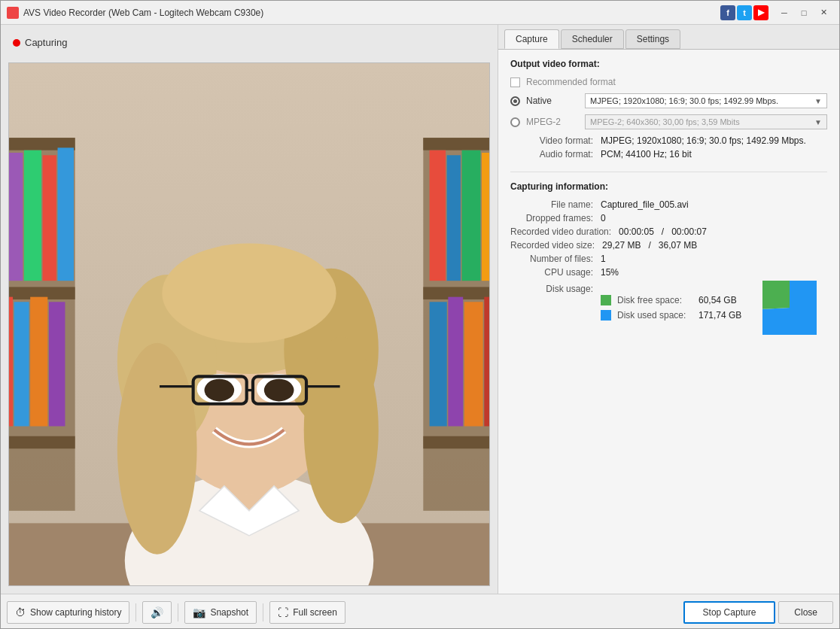  Describe the element at coordinates (718, 300) in the screenshot. I see `disk-free-value: 60,54 GB` at that location.